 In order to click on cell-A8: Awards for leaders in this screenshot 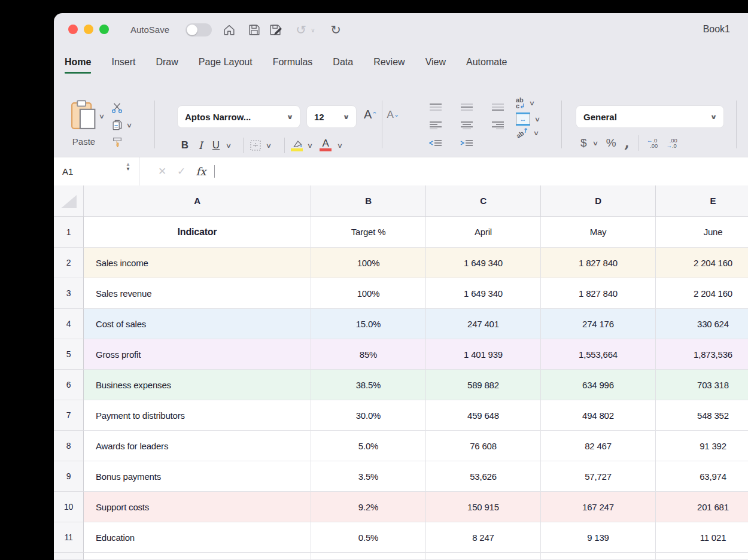, I will do `click(197, 446)`.